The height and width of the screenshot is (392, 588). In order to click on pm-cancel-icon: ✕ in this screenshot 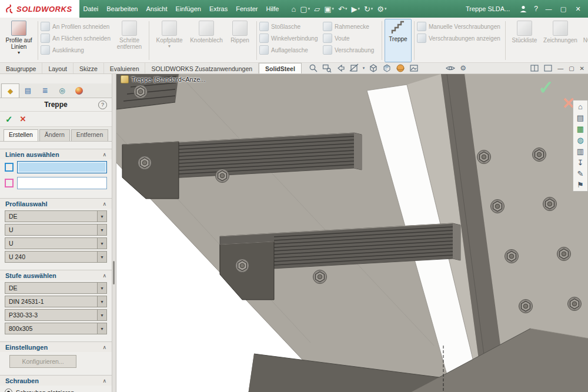, I will do `click(24, 119)`.